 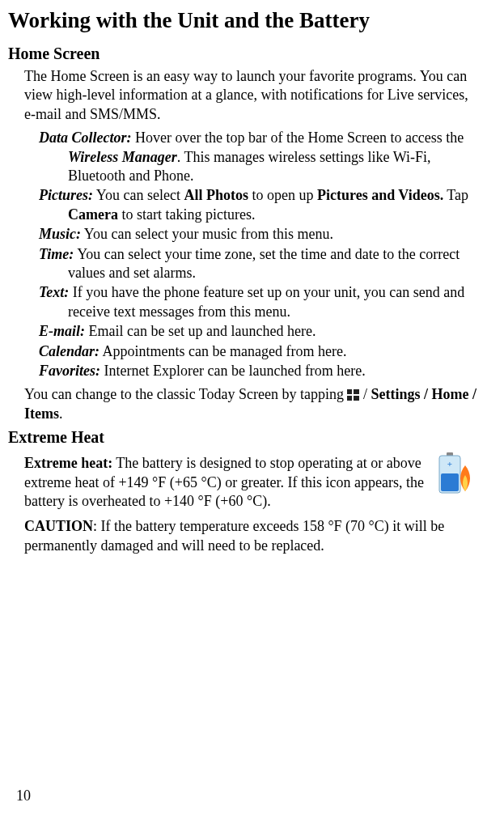 What do you see at coordinates (244, 437) in the screenshot?
I see `section-heat-heading: Extreme Heat` at bounding box center [244, 437].